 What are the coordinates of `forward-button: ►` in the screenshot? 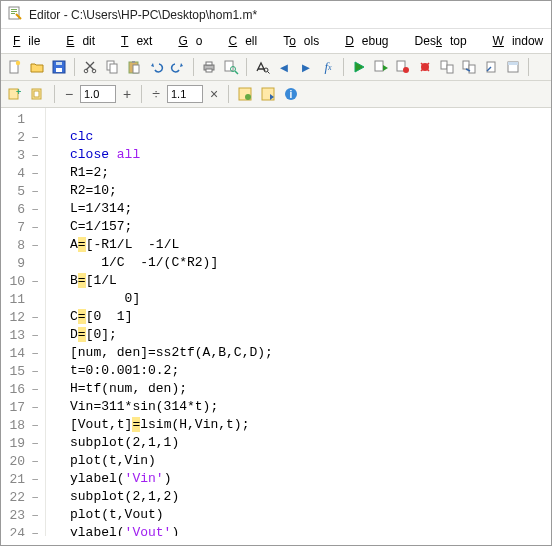 It's located at (306, 67).